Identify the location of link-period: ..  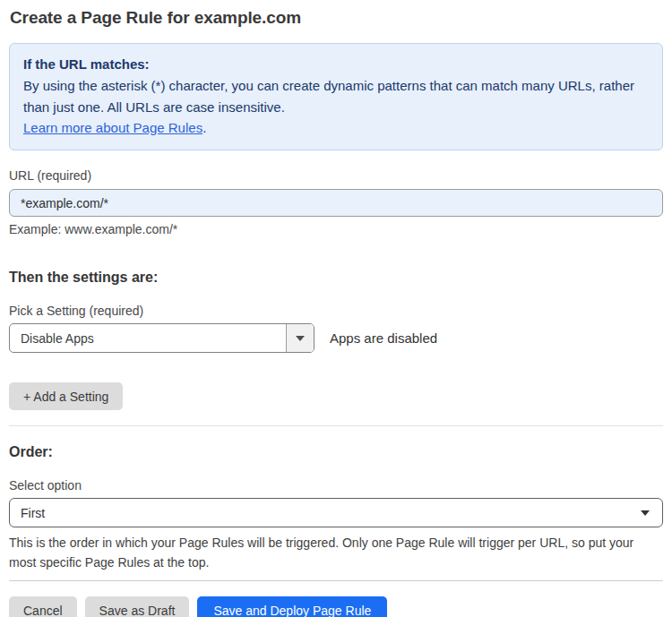
(204, 127).